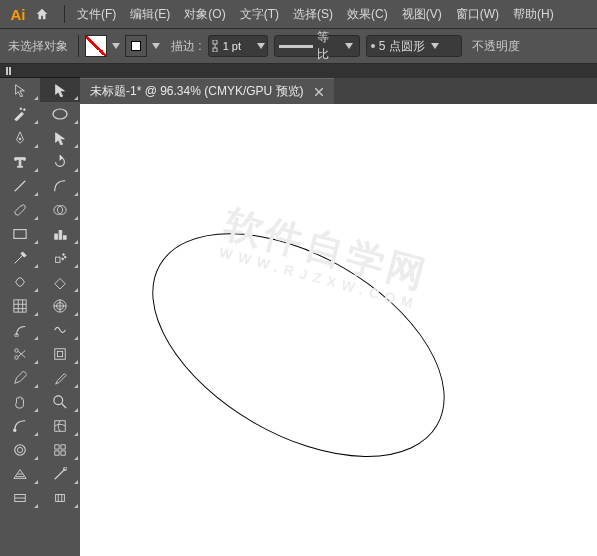  I want to click on line-tool, so click(20, 186).